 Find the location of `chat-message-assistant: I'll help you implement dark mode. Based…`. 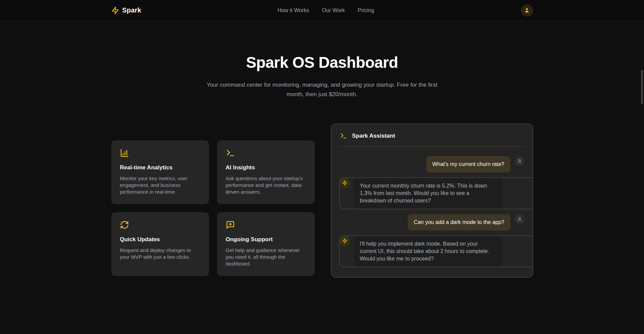

chat-message-assistant: I'll help you implement dark mode. Based… is located at coordinates (436, 251).